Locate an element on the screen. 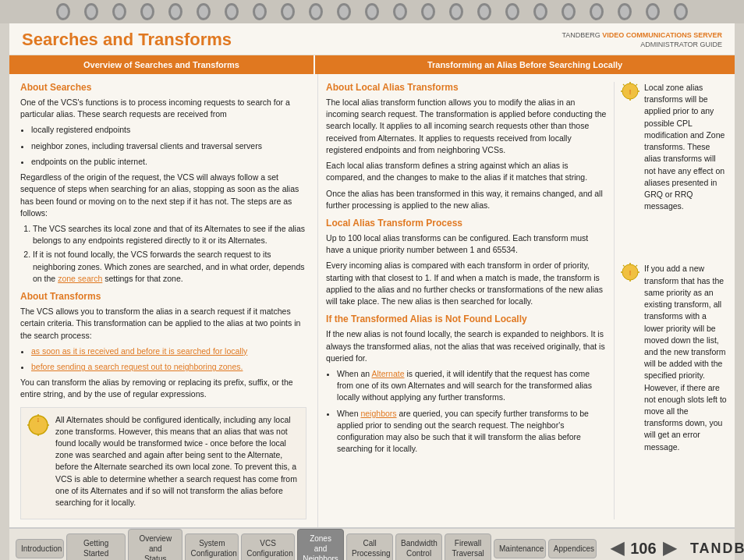 The width and height of the screenshot is (744, 560). warning-icon: ! is located at coordinates (38, 425).